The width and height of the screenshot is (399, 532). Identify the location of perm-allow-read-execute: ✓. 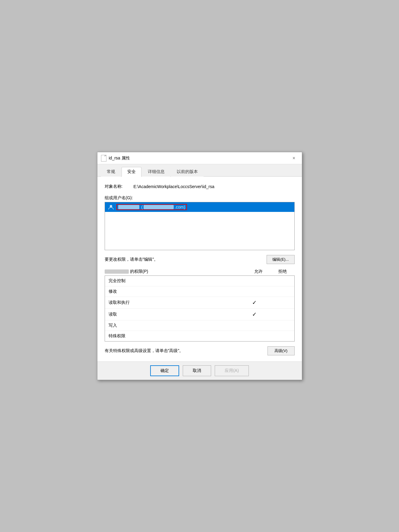
(255, 303).